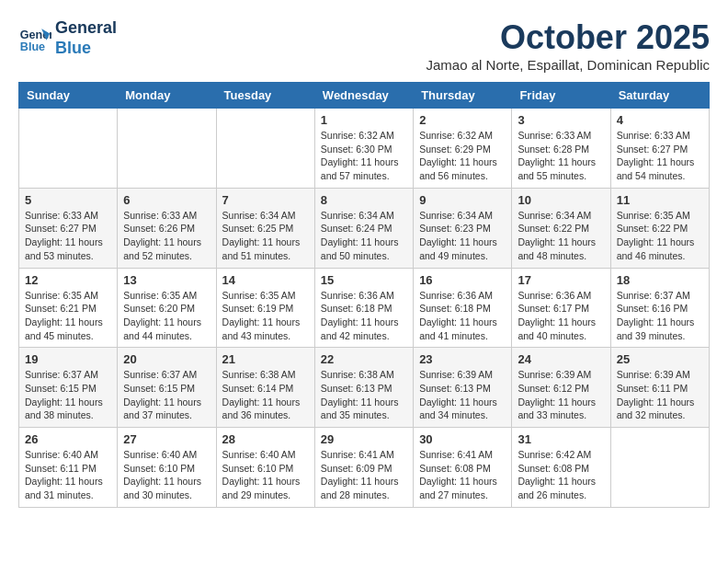 This screenshot has width=728, height=563. What do you see at coordinates (364, 307) in the screenshot?
I see `calendar-week-row: 12Sunrise: 6:35 AMSunset: 6:21 PMDayligh…` at bounding box center [364, 307].